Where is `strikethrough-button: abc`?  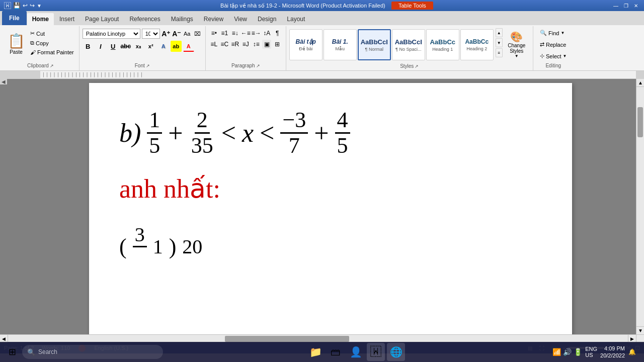
strikethrough-button: abc is located at coordinates (126, 46).